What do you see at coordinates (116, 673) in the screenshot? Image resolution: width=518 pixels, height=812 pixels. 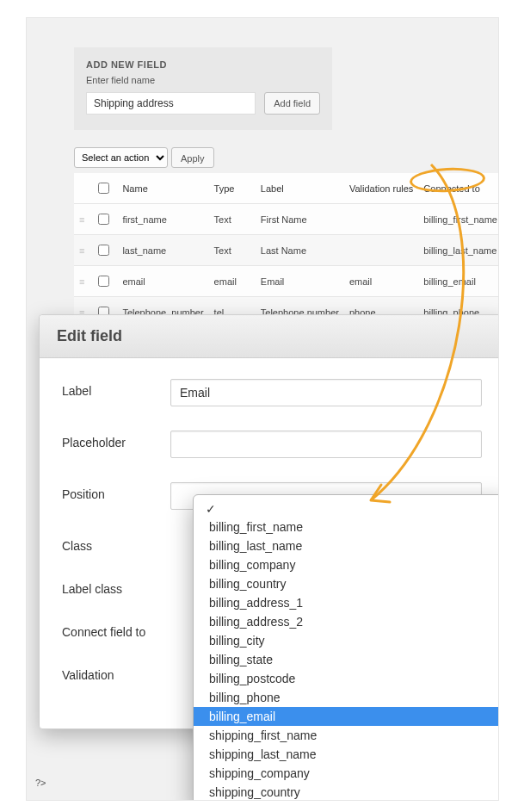 I see `validation-label: Validation` at bounding box center [116, 673].